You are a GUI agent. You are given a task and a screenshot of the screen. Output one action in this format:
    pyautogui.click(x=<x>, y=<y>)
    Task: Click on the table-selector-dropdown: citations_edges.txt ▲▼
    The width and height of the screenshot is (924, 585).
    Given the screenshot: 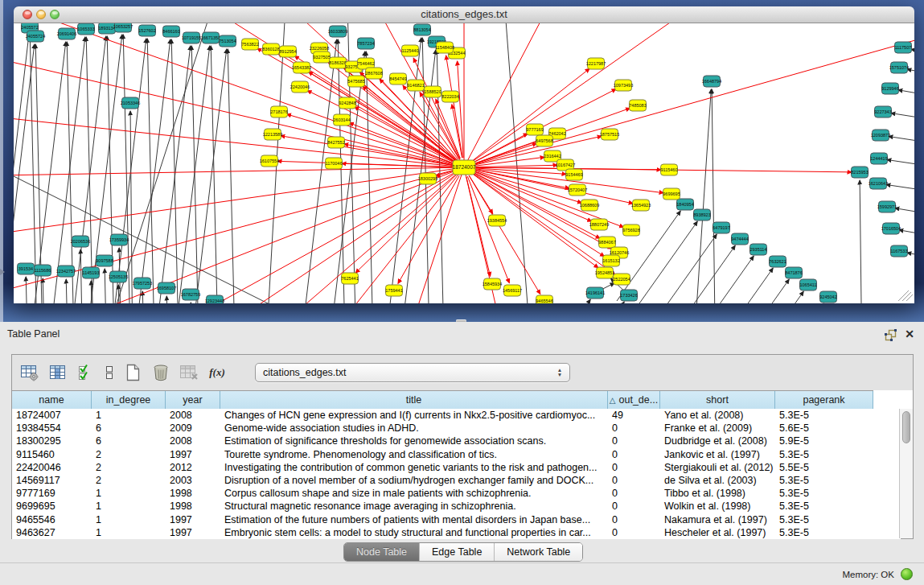 What is the action you would take?
    pyautogui.click(x=413, y=373)
    